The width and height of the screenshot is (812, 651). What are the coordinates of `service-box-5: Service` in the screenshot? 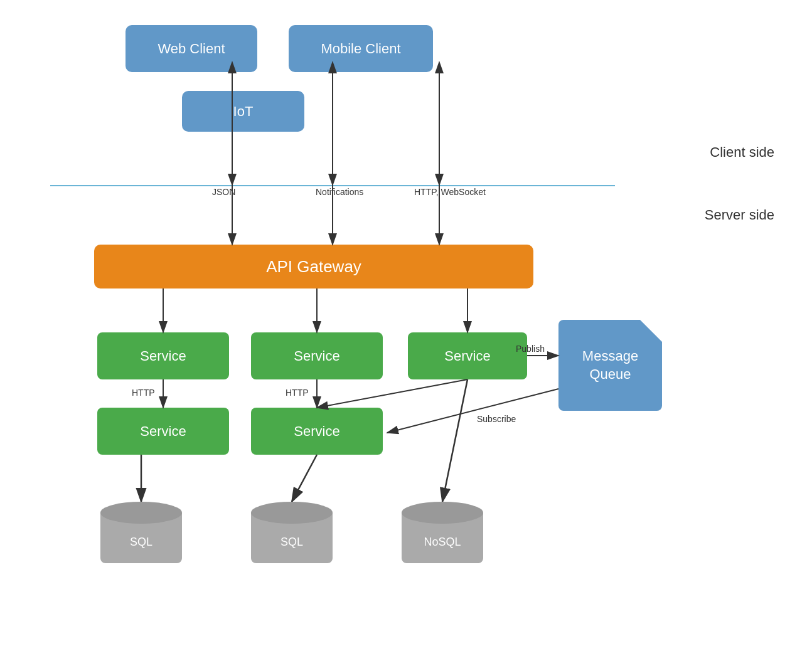 It's located at (467, 356).